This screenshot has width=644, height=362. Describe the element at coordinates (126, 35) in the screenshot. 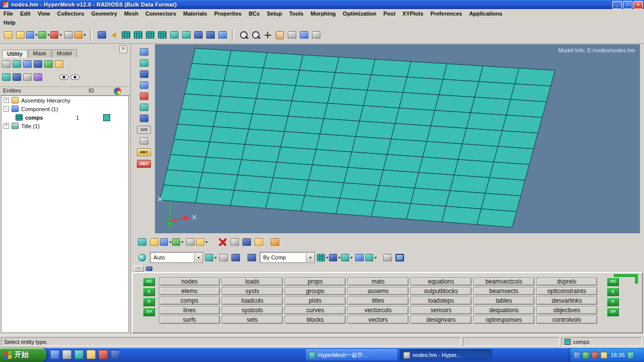

I see `view-corner1-button` at that location.